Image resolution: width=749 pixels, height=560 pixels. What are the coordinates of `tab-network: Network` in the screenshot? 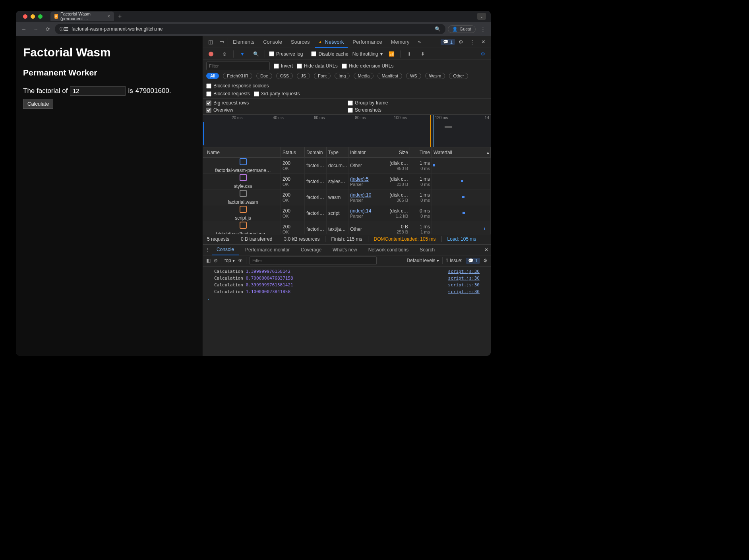 It's located at (331, 42).